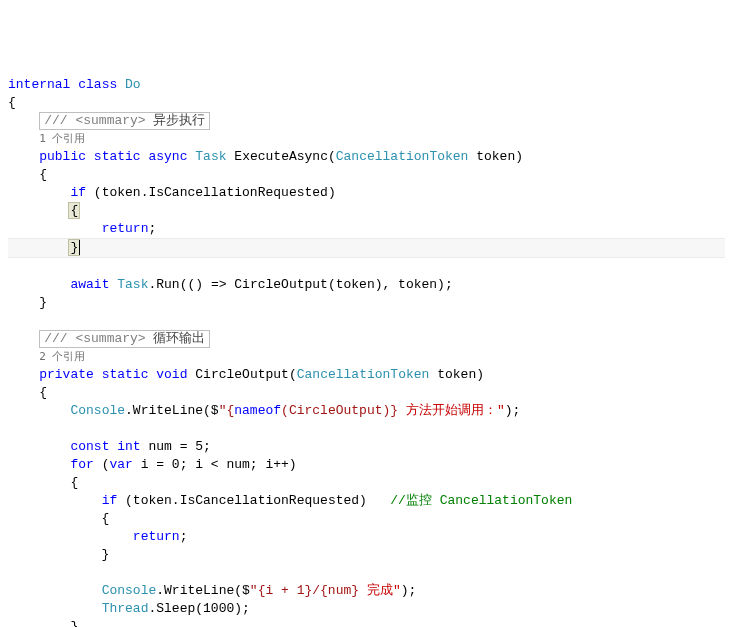  I want to click on xml-summary-collapsed: /// <summary> 循环输出, so click(124, 339).